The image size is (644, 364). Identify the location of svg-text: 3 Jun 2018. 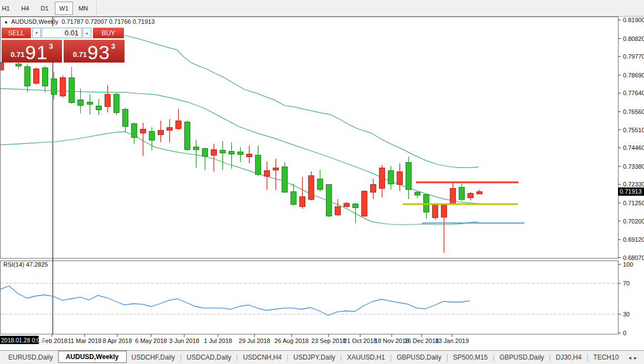
(184, 341).